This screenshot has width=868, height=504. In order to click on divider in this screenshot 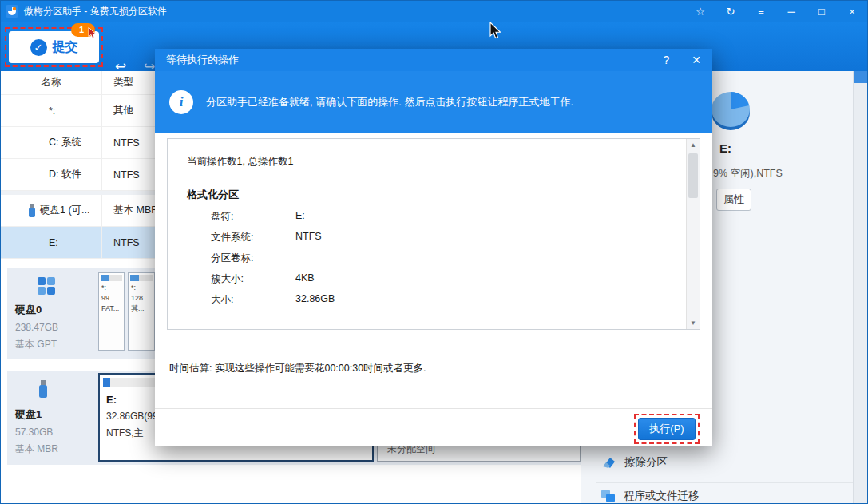, I will do `click(727, 482)`.